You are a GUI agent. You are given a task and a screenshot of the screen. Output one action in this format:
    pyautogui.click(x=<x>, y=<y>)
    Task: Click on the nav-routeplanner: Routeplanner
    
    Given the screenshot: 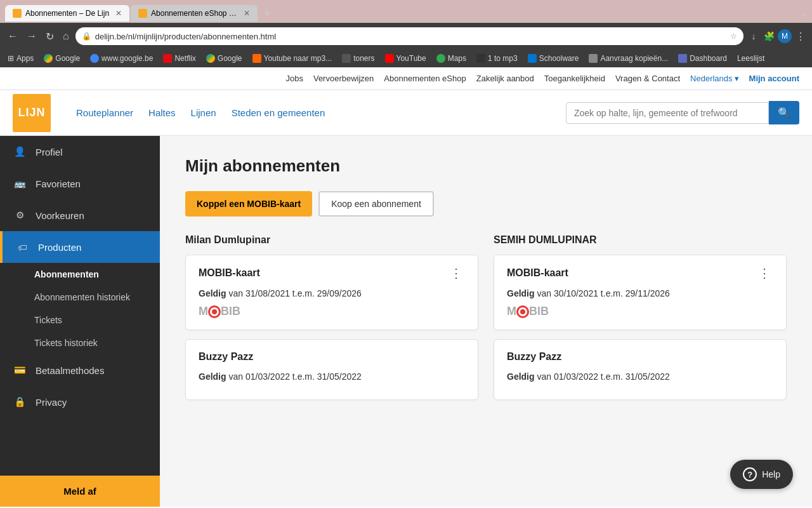 What is the action you would take?
    pyautogui.click(x=105, y=113)
    